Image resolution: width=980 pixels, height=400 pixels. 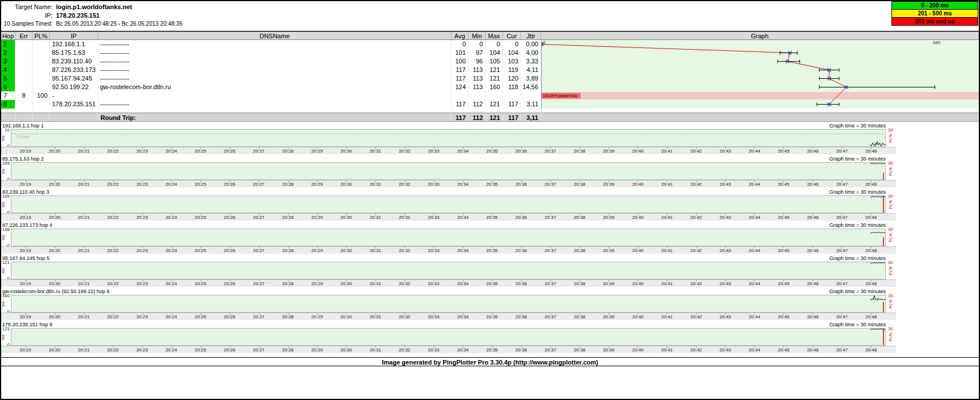 I want to click on time-label: 20:28, so click(x=288, y=283).